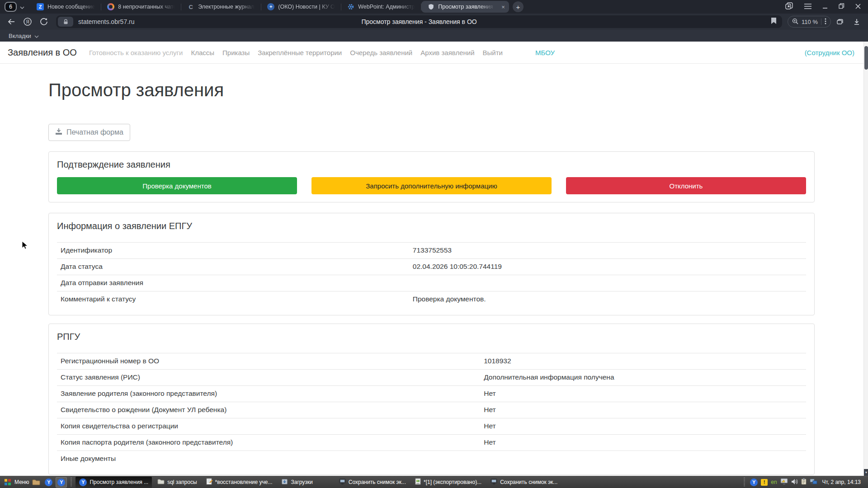 Image resolution: width=868 pixels, height=488 pixels. I want to click on address-input: statements.obr57.ru Просмотр заявления -…, so click(419, 22).